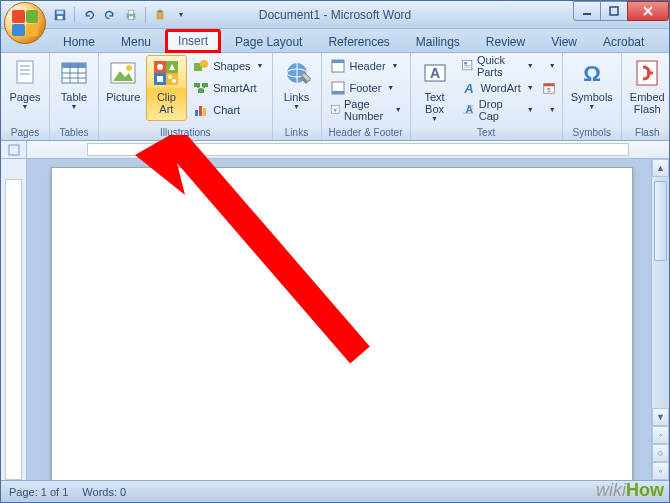  What do you see at coordinates (110, 15) in the screenshot?
I see `redo-icon` at bounding box center [110, 15].